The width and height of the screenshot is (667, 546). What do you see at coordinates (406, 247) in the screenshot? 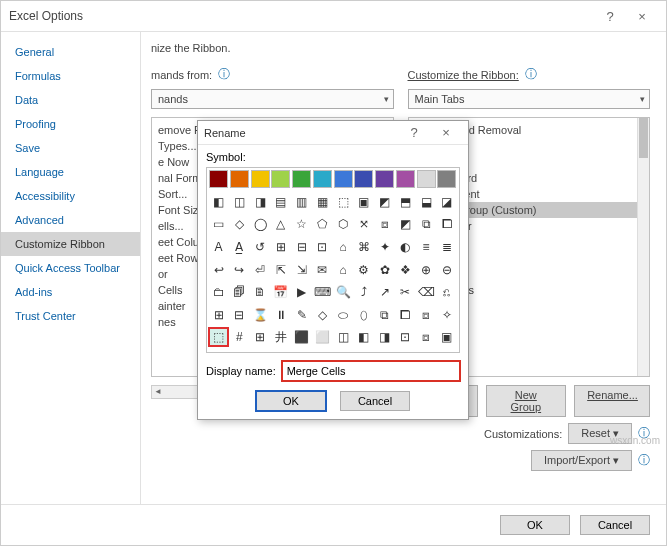
I see `symbol-icon: ◐` at bounding box center [406, 247].